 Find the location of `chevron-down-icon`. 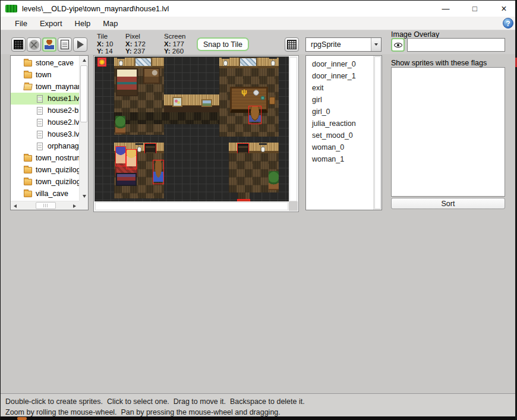

chevron-down-icon is located at coordinates (376, 45).